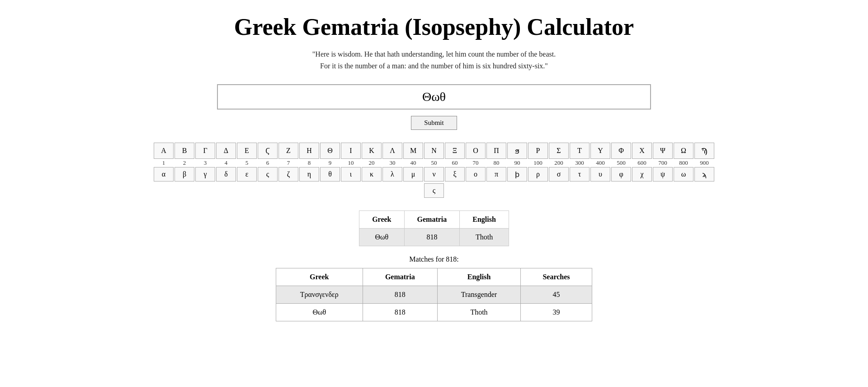 The image size is (868, 387). Describe the element at coordinates (556, 312) in the screenshot. I see `matches-cell-searches-1: 39` at that location.